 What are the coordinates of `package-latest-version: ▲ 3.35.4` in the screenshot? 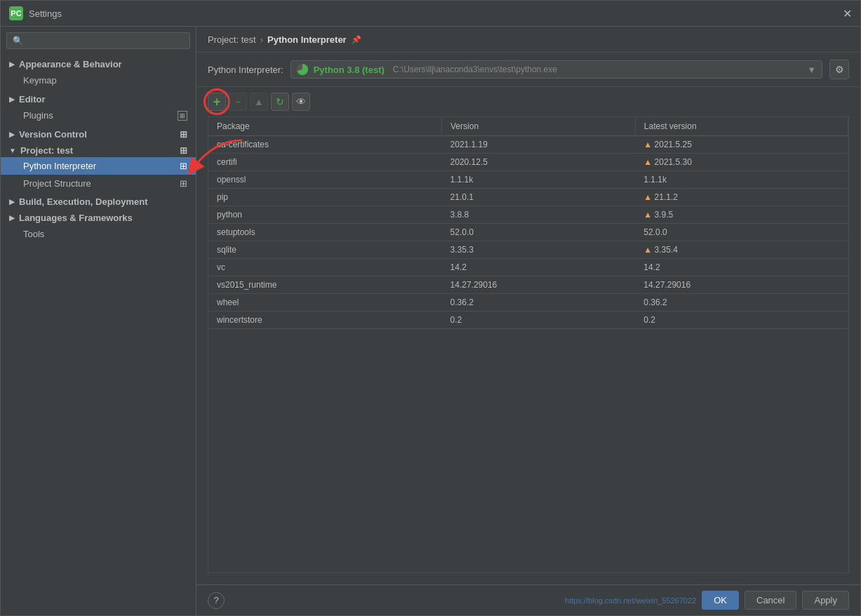 It's located at (741, 250).